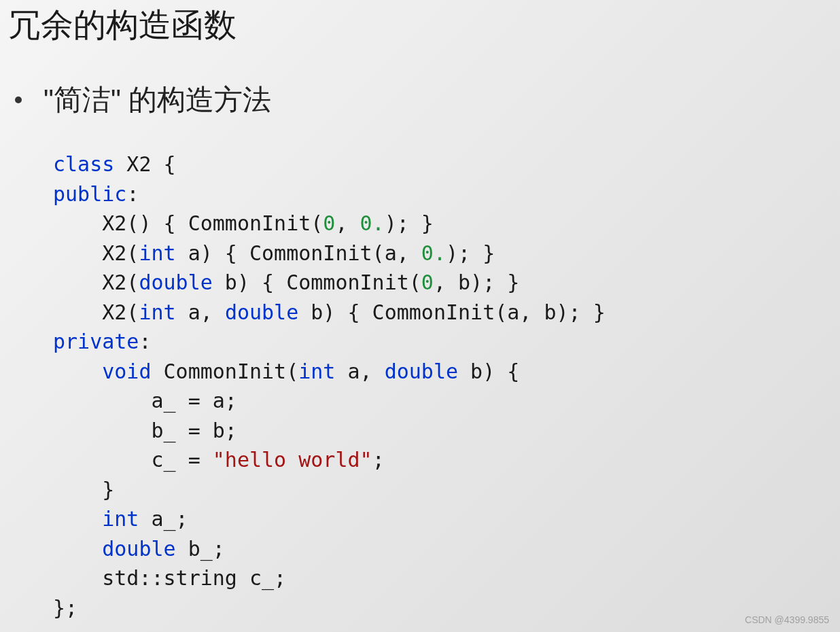  What do you see at coordinates (226, 371) in the screenshot?
I see `code-text: CommonInit(` at bounding box center [226, 371].